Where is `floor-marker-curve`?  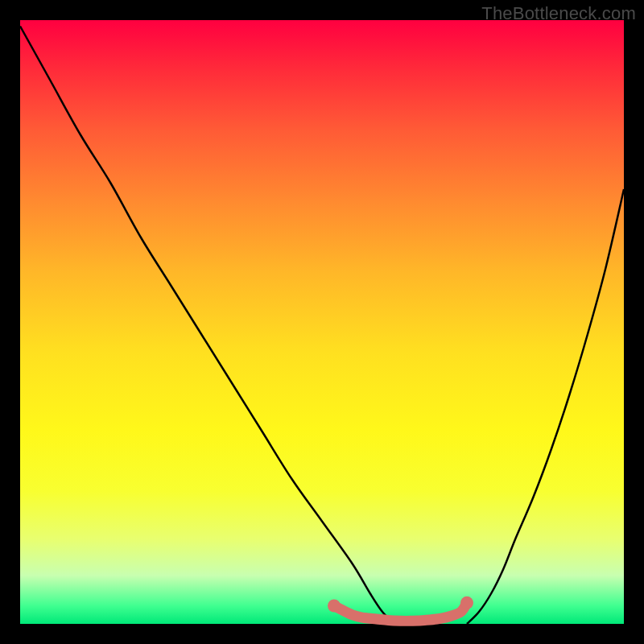 floor-marker-curve is located at coordinates (401, 612).